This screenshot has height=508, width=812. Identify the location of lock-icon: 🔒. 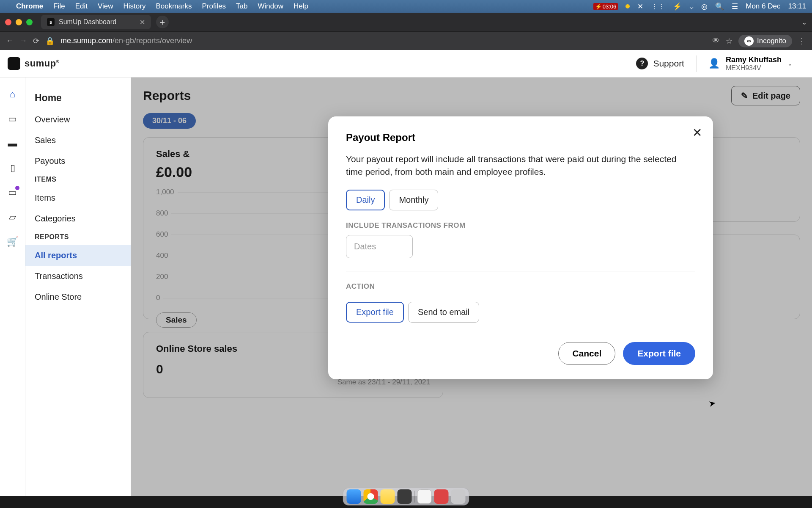
(50, 41).